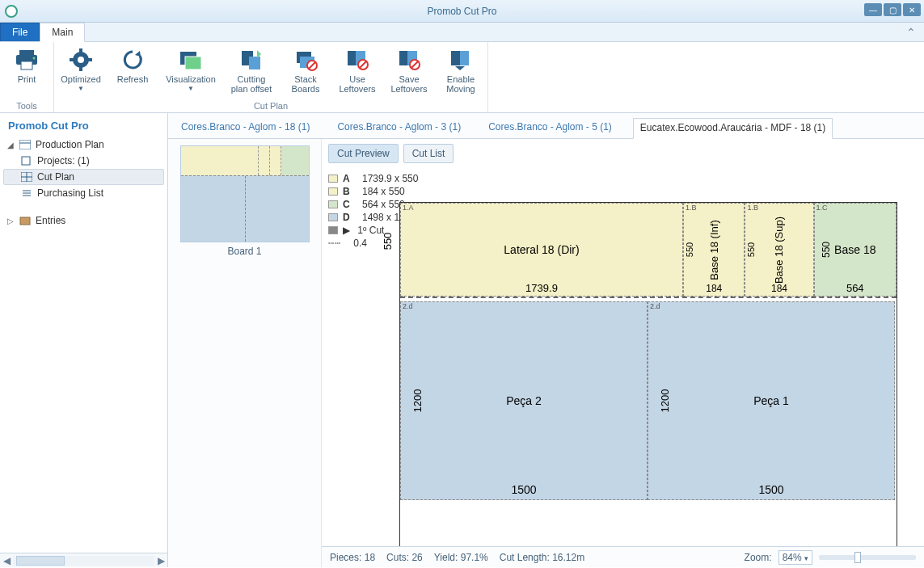  What do you see at coordinates (84, 161) in the screenshot?
I see `tree-projects: Projects: (1)` at bounding box center [84, 161].